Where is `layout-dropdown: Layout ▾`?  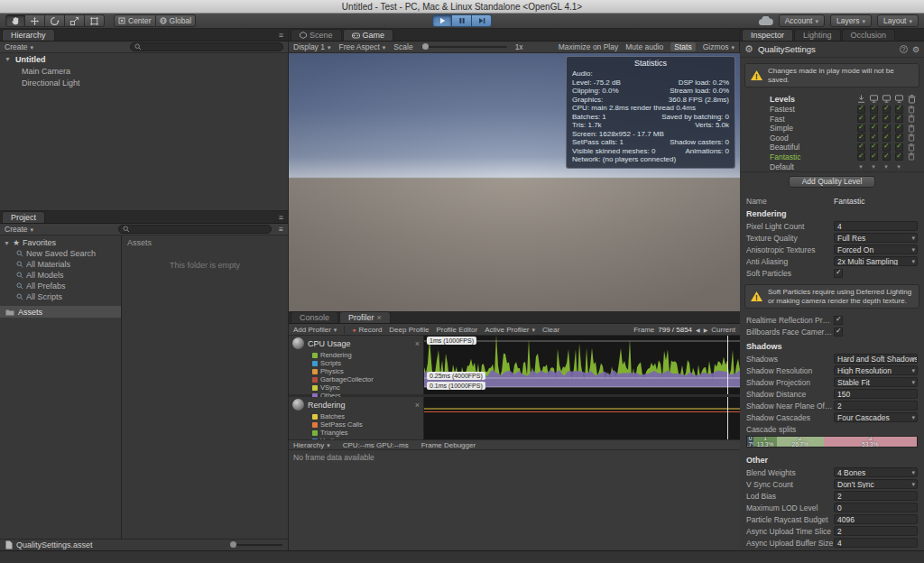 layout-dropdown: Layout ▾ is located at coordinates (898, 21).